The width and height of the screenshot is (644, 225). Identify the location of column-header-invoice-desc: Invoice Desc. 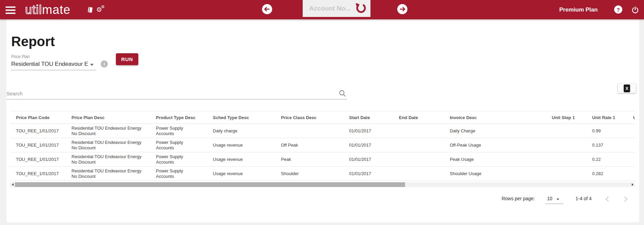
(495, 117).